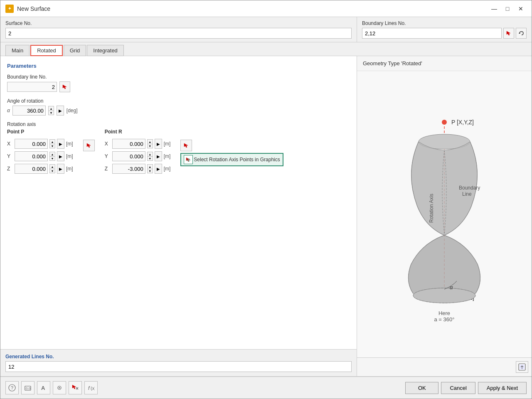 The height and width of the screenshot is (399, 532). Describe the element at coordinates (108, 156) in the screenshot. I see `ry-label: Y` at that location.